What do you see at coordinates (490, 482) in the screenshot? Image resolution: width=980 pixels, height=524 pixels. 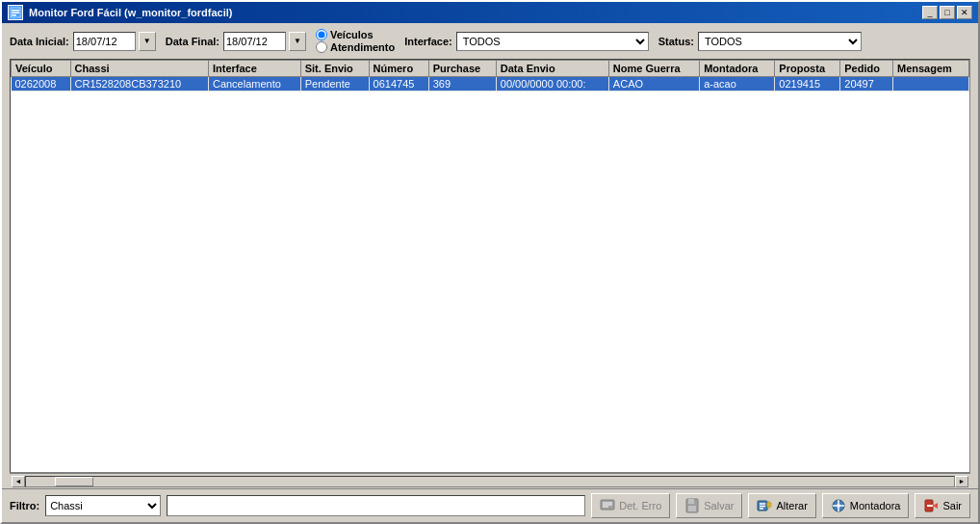 I see `h-scrollbar` at bounding box center [490, 482].